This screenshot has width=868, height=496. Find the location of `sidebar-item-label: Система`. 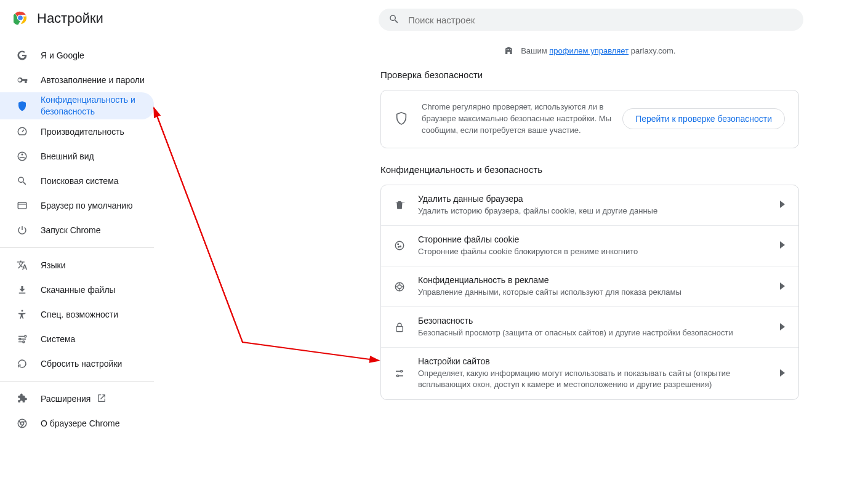

sidebar-item-label: Система is located at coordinates (58, 340).